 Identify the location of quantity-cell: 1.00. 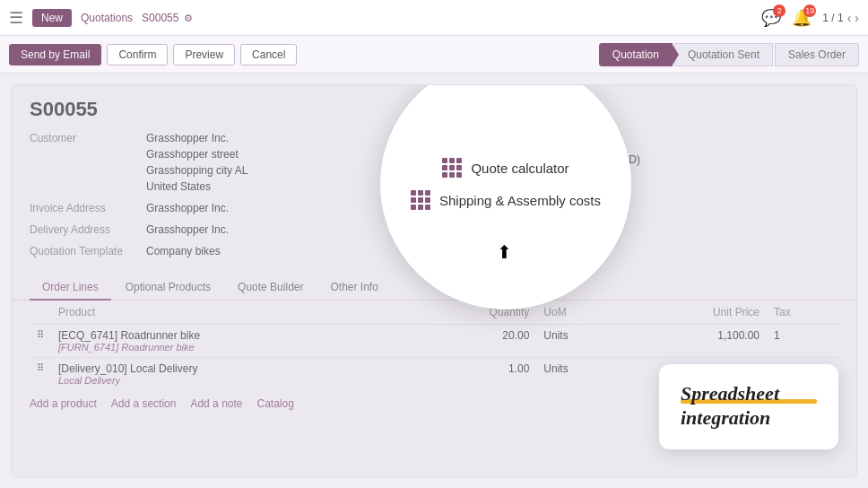
(473, 375).